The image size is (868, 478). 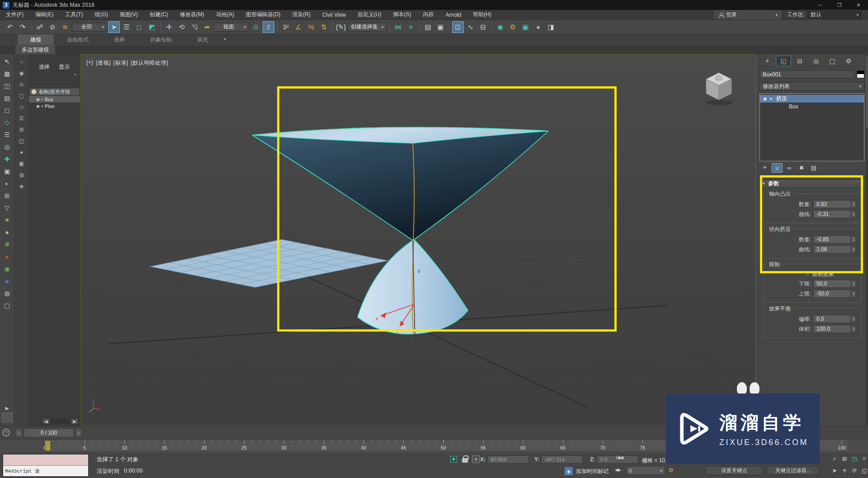 What do you see at coordinates (471, 27) in the screenshot?
I see `curve-editor-icon: ∿` at bounding box center [471, 27].